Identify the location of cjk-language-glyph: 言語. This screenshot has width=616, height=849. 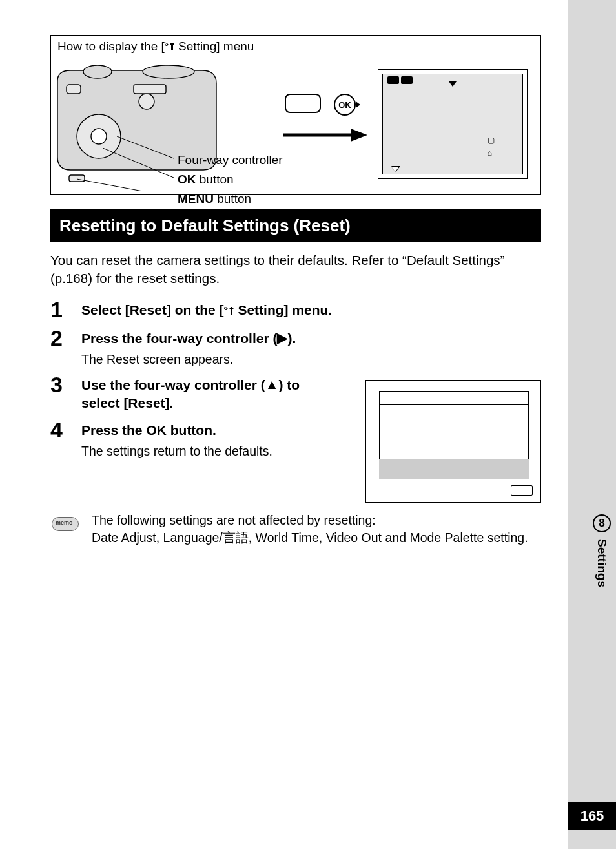
(236, 538).